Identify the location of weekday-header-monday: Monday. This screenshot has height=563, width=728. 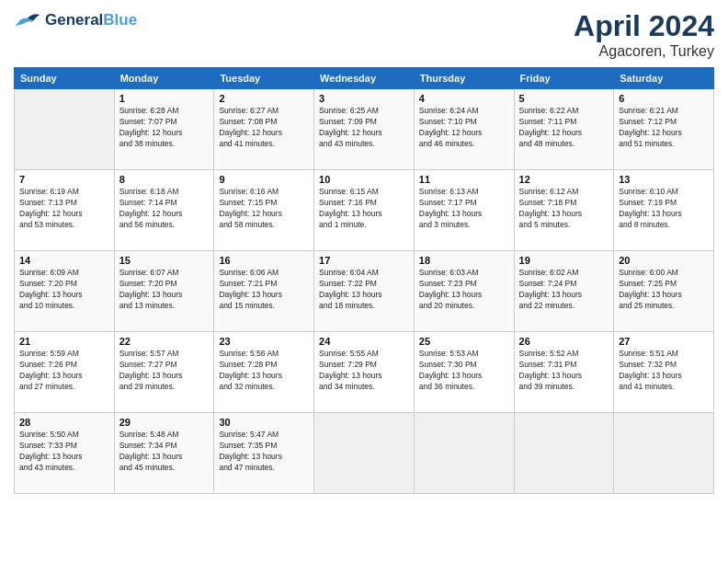
(164, 79).